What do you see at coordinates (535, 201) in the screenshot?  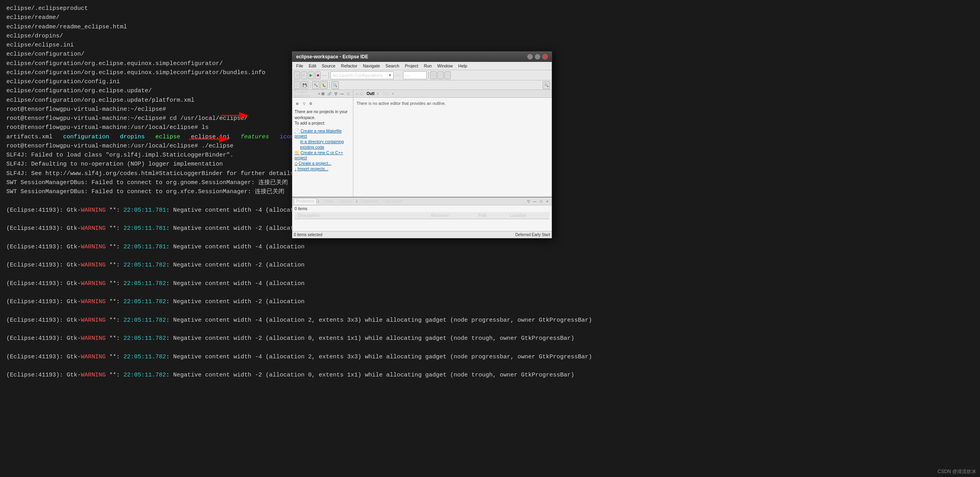 I see `problems-minimize: —` at bounding box center [535, 201].